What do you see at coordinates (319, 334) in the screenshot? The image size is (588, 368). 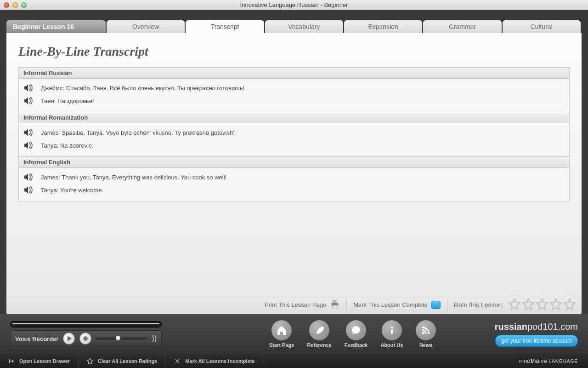 I see `dock-reference: Reference` at bounding box center [319, 334].